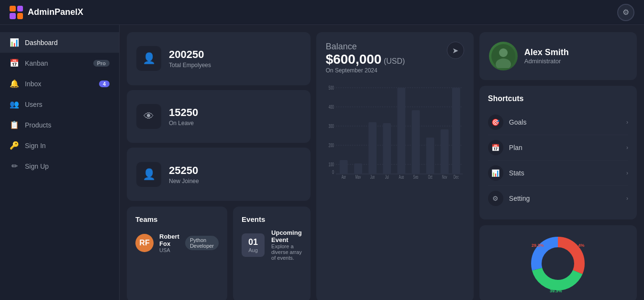  I want to click on svg-text: 31.4%, so click(578, 245).